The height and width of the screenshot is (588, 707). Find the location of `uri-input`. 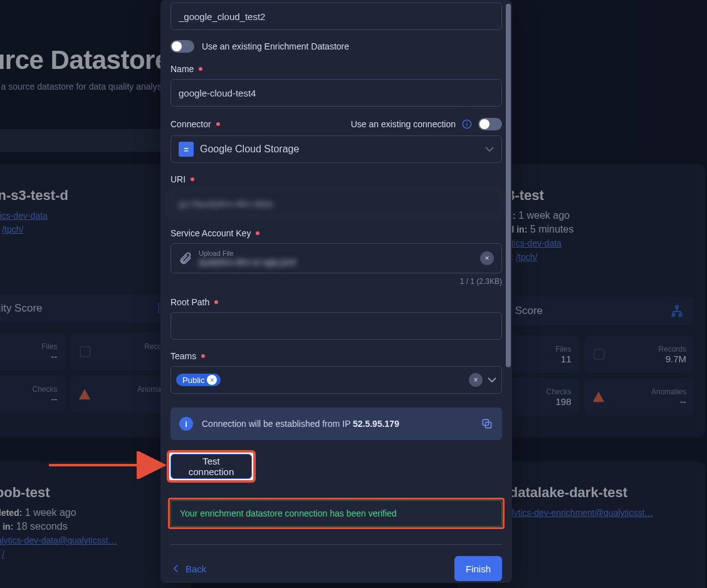

uri-input is located at coordinates (336, 203).